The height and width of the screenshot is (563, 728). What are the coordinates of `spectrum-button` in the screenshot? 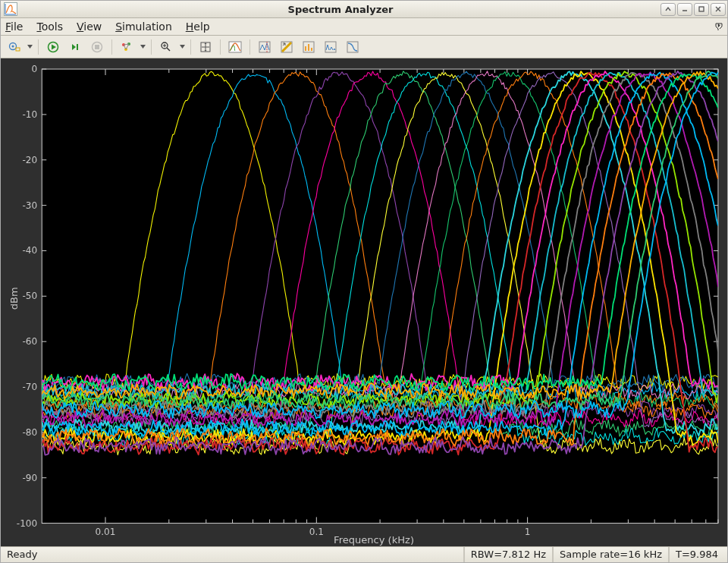 It's located at (235, 47).